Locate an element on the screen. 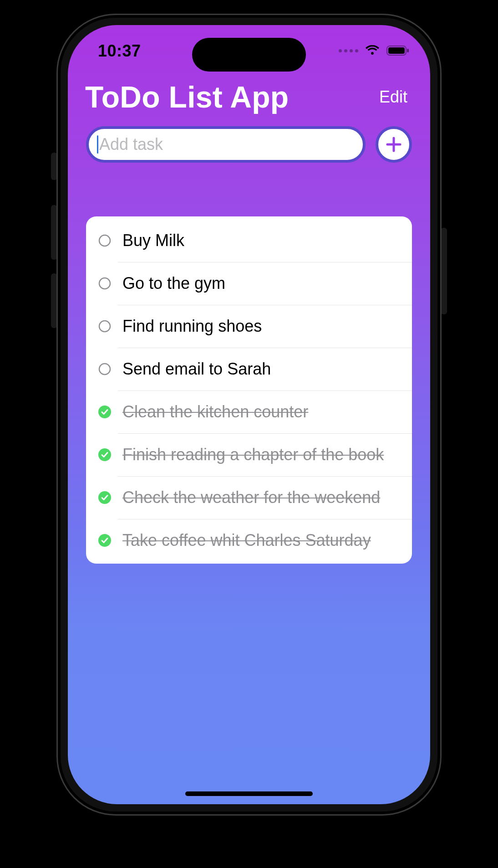 The height and width of the screenshot is (868, 498). edit-button: Edit is located at coordinates (393, 97).